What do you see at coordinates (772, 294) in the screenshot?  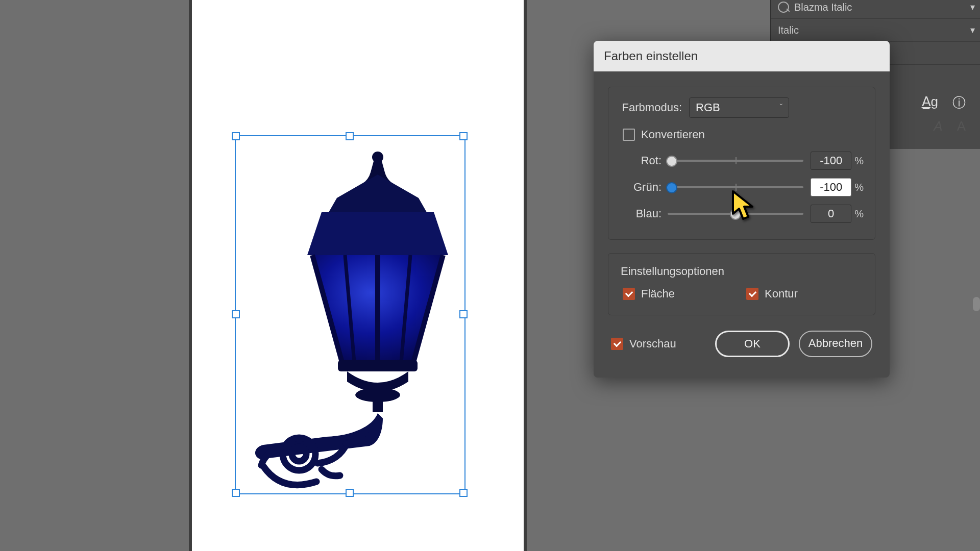 I see `stroke-checkbox: Kontur` at bounding box center [772, 294].